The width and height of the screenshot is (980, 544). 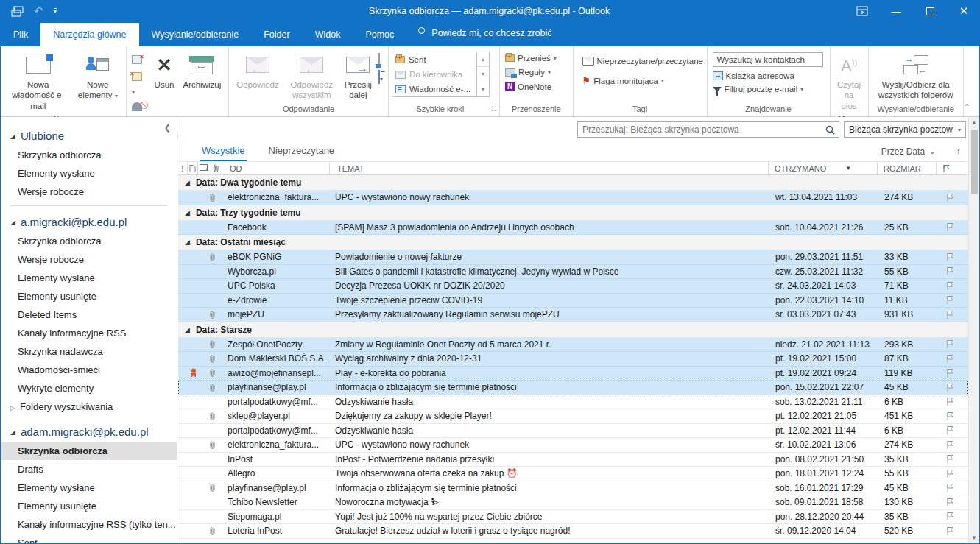 What do you see at coordinates (952, 168) in the screenshot?
I see `column-flag-icon` at bounding box center [952, 168].